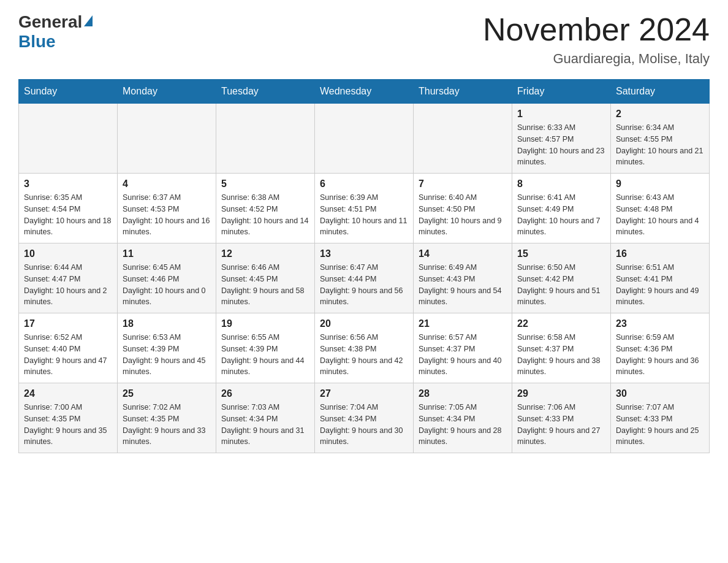  Describe the element at coordinates (661, 278) in the screenshot. I see `table-row: 16Sunrise: 6:51 AMSunset: 4:41 PMDayligh…` at that location.